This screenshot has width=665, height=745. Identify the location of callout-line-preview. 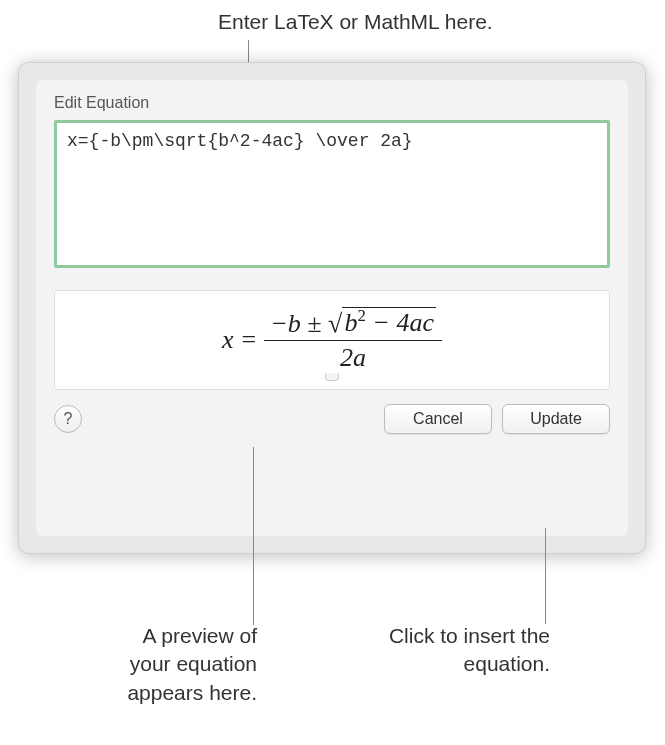
(254, 536).